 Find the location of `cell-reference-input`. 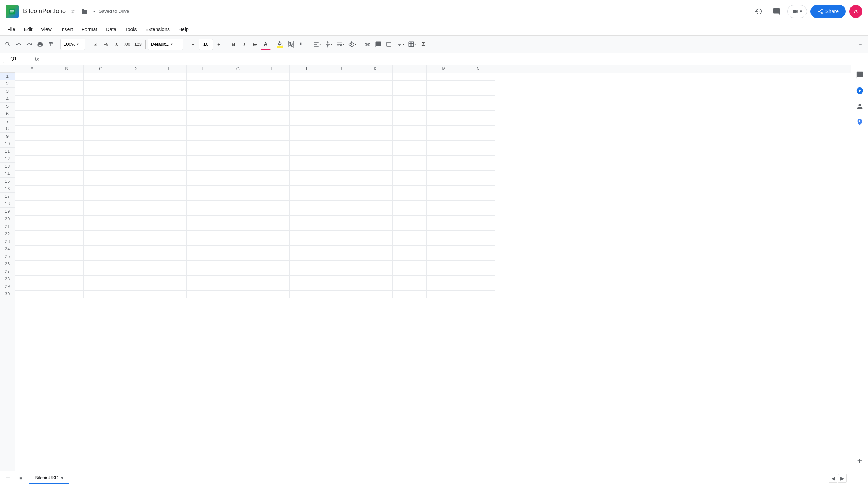

cell-reference-input is located at coordinates (14, 59).